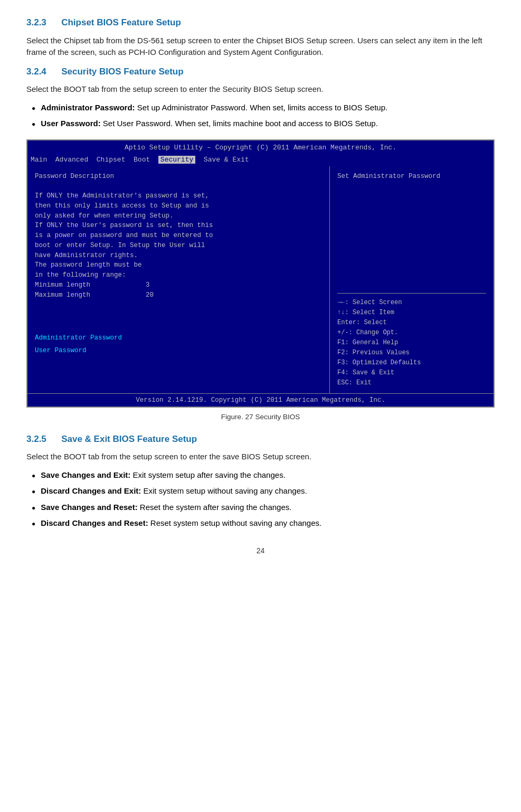 This screenshot has width=521, height=812. What do you see at coordinates (122, 72) in the screenshot?
I see `section-title-324: Security BIOS Feature Setup` at bounding box center [122, 72].